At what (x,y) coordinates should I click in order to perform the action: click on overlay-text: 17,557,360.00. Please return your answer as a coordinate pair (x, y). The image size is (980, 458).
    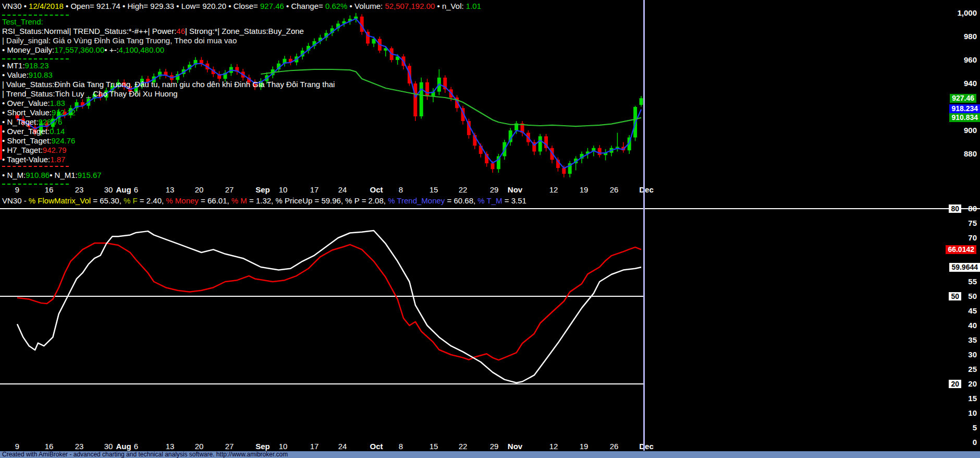
    Looking at the image, I should click on (79, 50).